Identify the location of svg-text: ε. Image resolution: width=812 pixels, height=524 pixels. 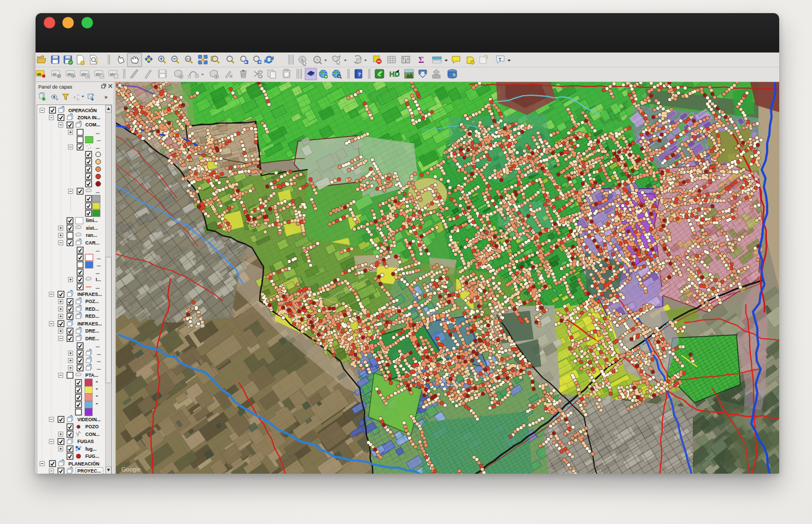
(75, 97).